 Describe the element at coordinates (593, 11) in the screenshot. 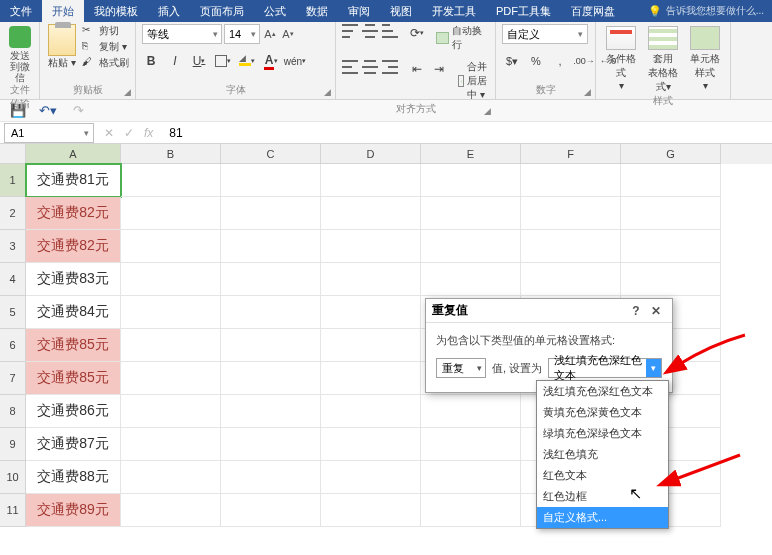

I see `tab-baidu: 百度网盘` at that location.